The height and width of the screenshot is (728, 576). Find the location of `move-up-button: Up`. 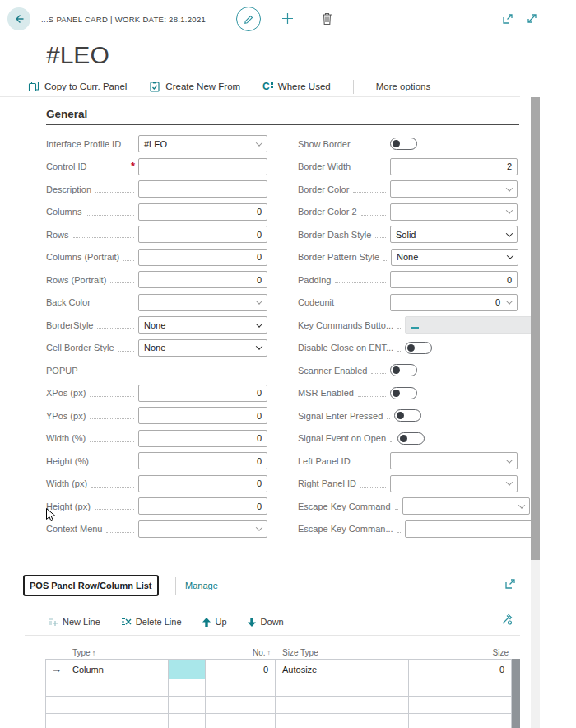

move-up-button: Up is located at coordinates (214, 623).